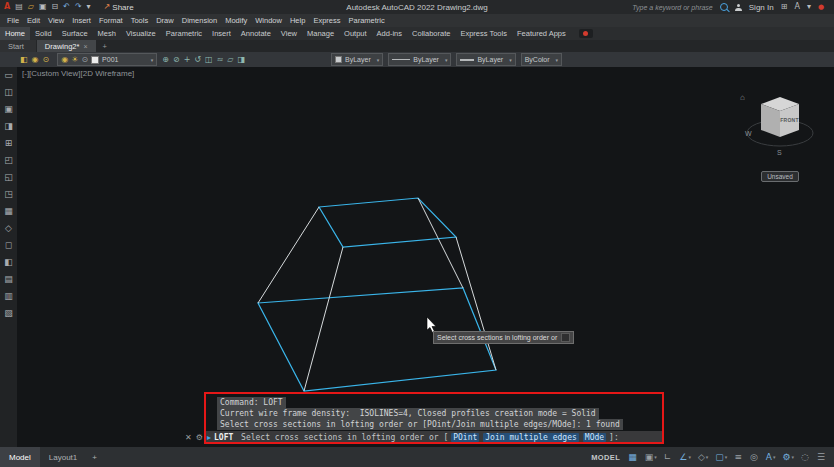 The height and width of the screenshot is (467, 834). What do you see at coordinates (198, 60) in the screenshot?
I see `modify-tool-icon: ↺` at bounding box center [198, 60].